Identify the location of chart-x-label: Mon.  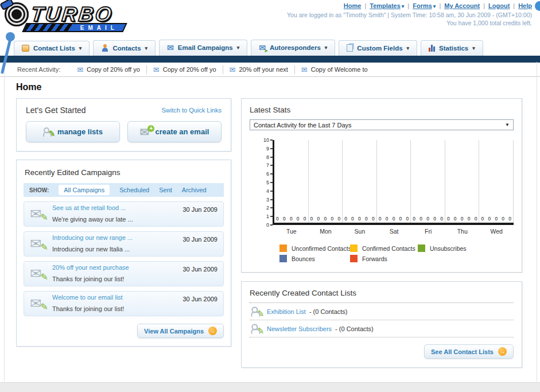
(326, 230).